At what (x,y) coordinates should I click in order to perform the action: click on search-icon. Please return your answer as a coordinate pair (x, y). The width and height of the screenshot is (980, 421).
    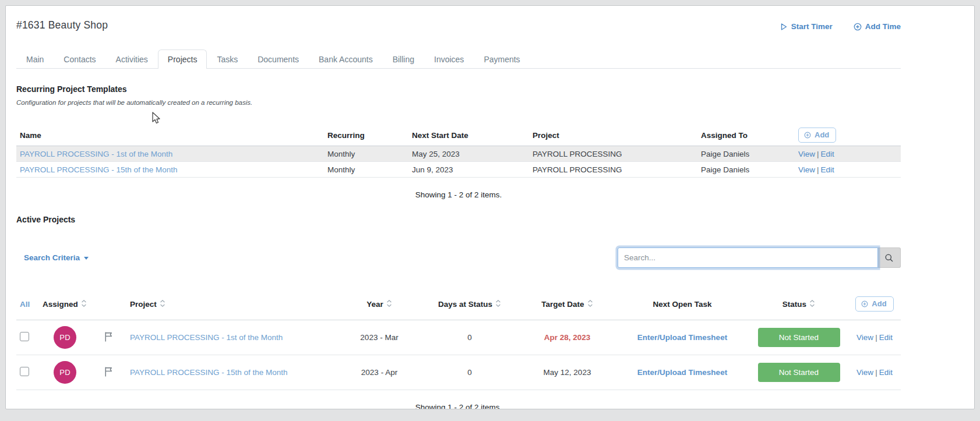
    Looking at the image, I should click on (889, 258).